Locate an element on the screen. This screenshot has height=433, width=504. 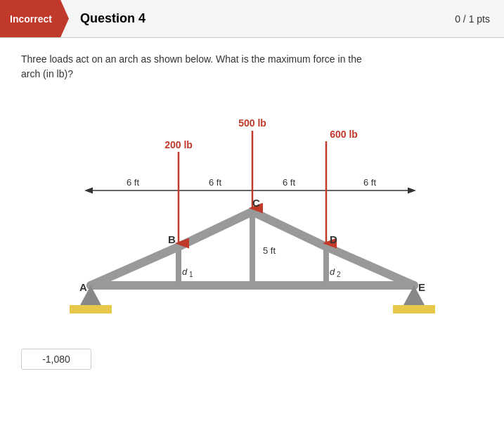
svg-text: 5 ft is located at coordinates (269, 250).